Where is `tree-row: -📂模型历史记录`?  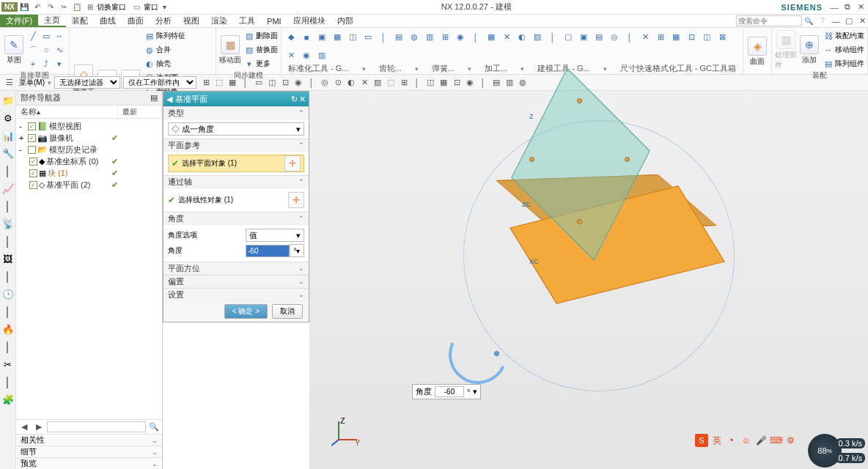 tree-row: -📂模型历史记录 is located at coordinates (89, 149).